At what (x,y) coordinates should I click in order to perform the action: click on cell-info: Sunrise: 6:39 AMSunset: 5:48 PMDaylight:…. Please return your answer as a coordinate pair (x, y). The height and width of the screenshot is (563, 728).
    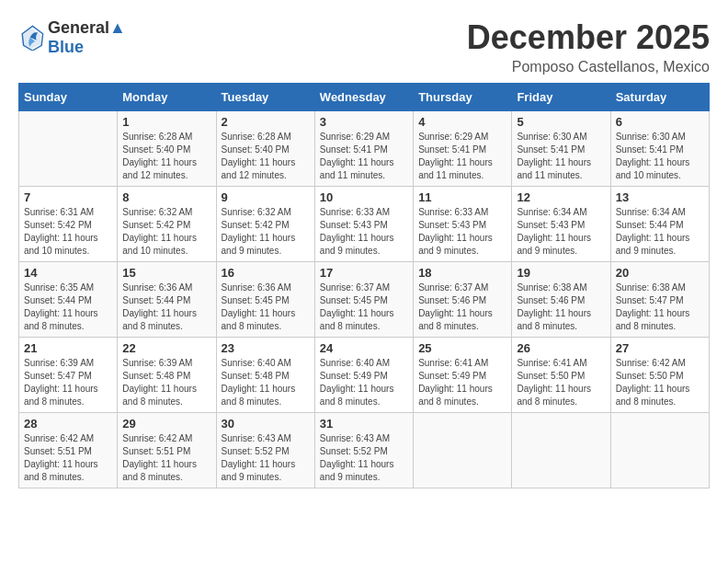
    Looking at the image, I should click on (166, 383).